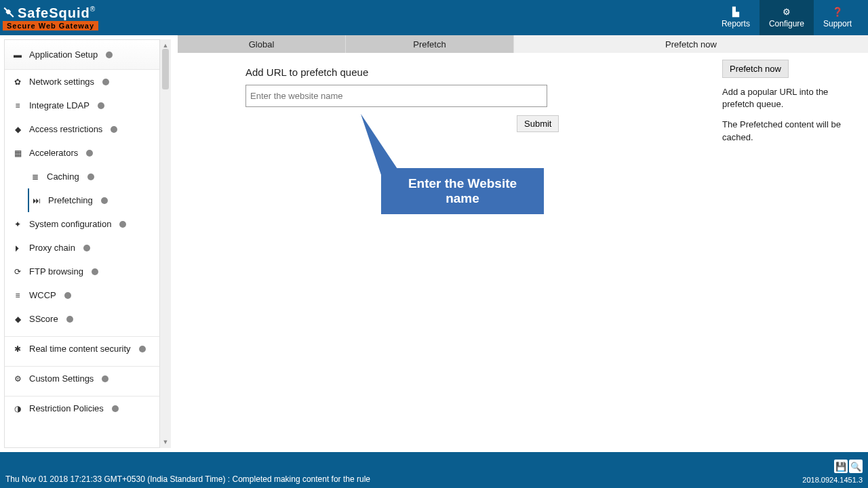 The width and height of the screenshot is (868, 488). Describe the element at coordinates (165, 244) in the screenshot. I see `sidebar-scrollbar: ▲ ▼` at that location.